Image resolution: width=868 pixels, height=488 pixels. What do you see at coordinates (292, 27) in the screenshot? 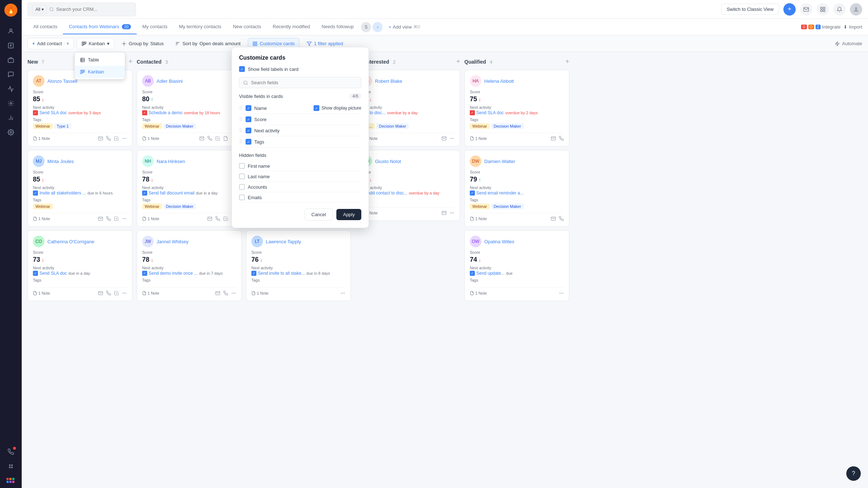
I see `tab-recently-modified: Recently modified` at bounding box center [292, 27].